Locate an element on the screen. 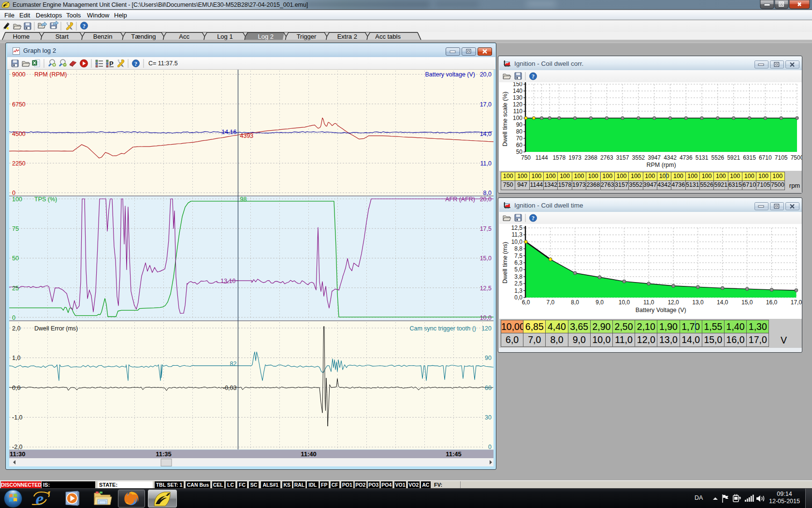 The image size is (812, 508). svg-text: Tænding is located at coordinates (143, 37).